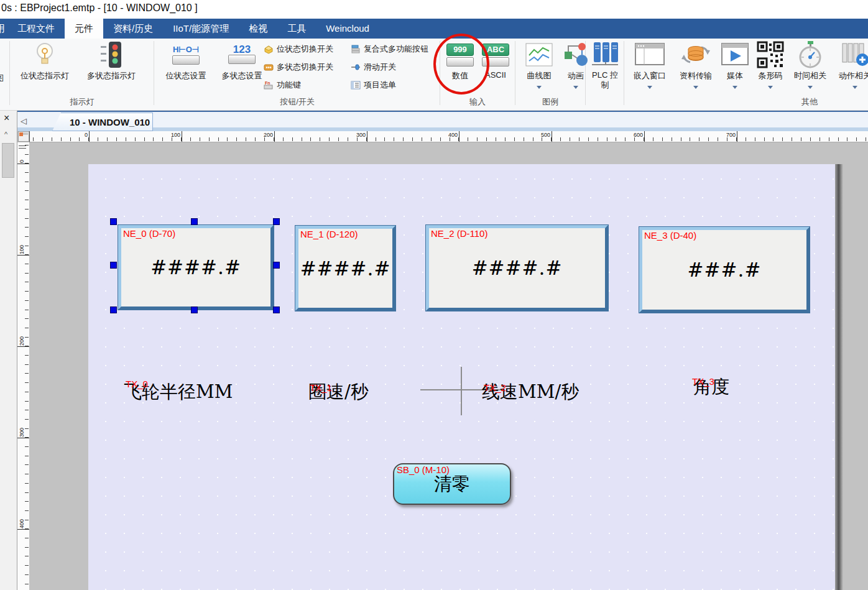 The width and height of the screenshot is (868, 590). I want to click on media-button: 媒体, so click(735, 63).